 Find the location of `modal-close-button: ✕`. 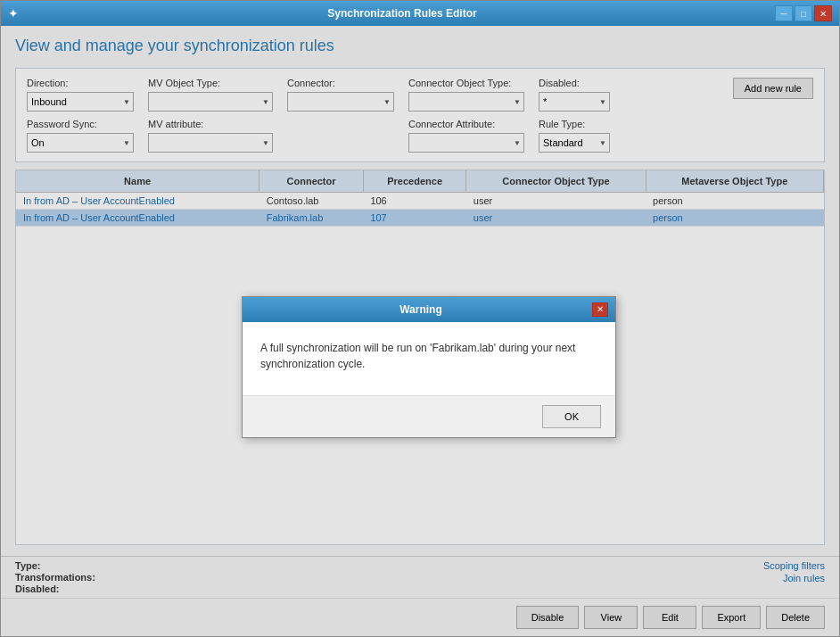

modal-close-button: ✕ is located at coordinates (600, 310).